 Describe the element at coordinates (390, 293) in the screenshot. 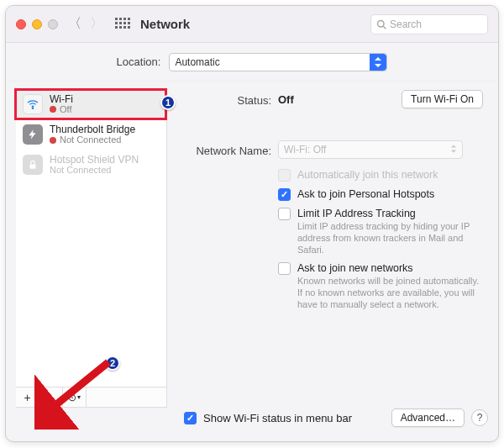

I see `option-desc: Known networks will be joined automatica…` at that location.